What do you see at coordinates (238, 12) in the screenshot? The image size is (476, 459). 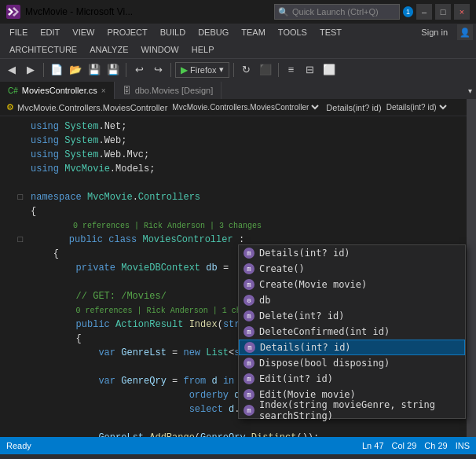 I see `title-bar: MvcMovie - Microsoft Vi... 🔍 Quick Launc…` at bounding box center [238, 12].